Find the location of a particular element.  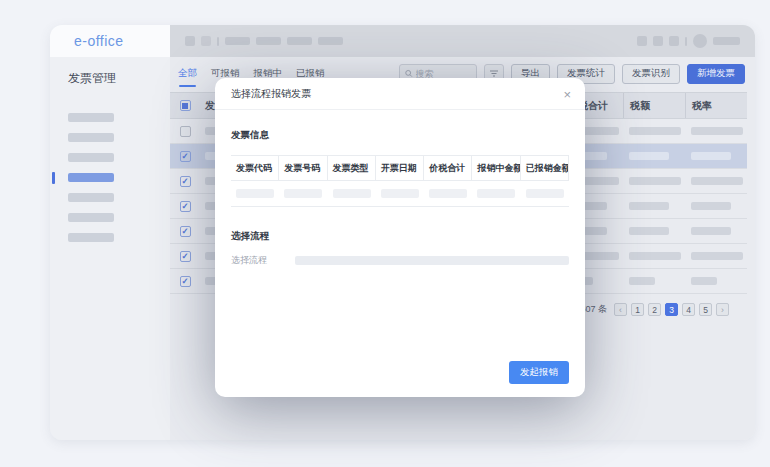

invoice-recognize-button: 发票识别 is located at coordinates (651, 74).